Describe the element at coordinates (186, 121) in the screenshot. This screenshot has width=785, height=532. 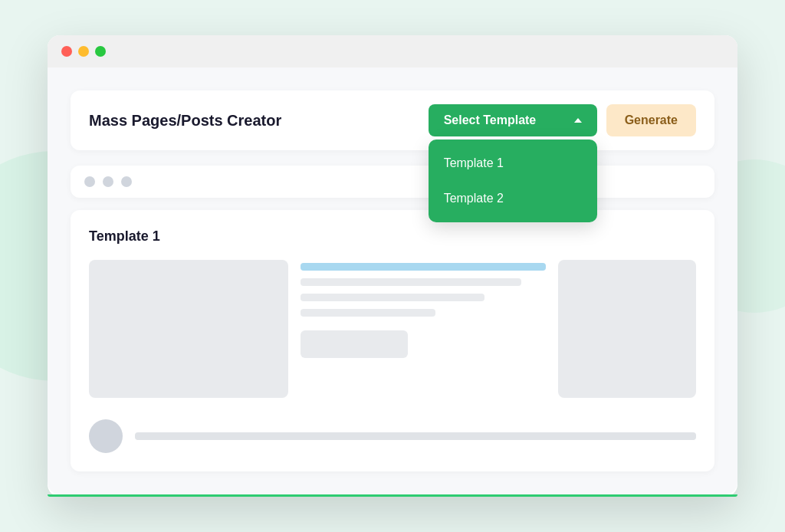
I see `page-title: Mass Pages/Posts Creator` at that location.